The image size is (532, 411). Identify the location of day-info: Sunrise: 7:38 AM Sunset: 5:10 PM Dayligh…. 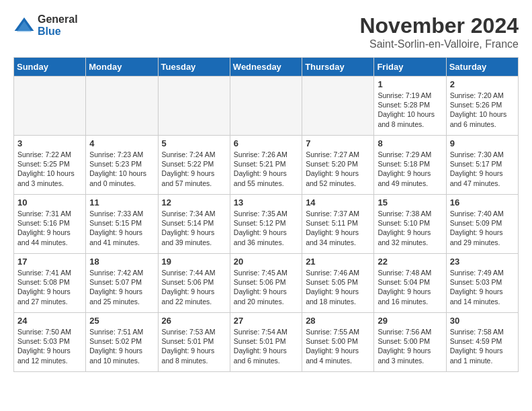
(410, 228).